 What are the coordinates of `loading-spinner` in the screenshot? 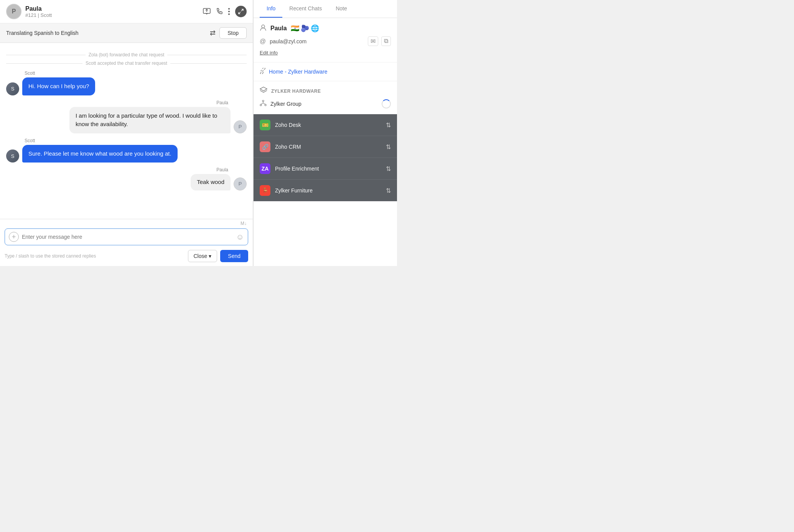 It's located at (386, 104).